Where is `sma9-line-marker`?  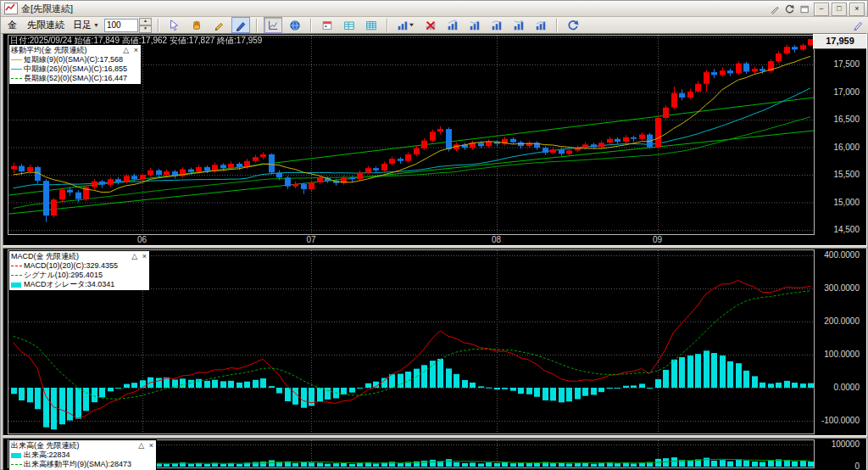
sma9-line-marker is located at coordinates (17, 59).